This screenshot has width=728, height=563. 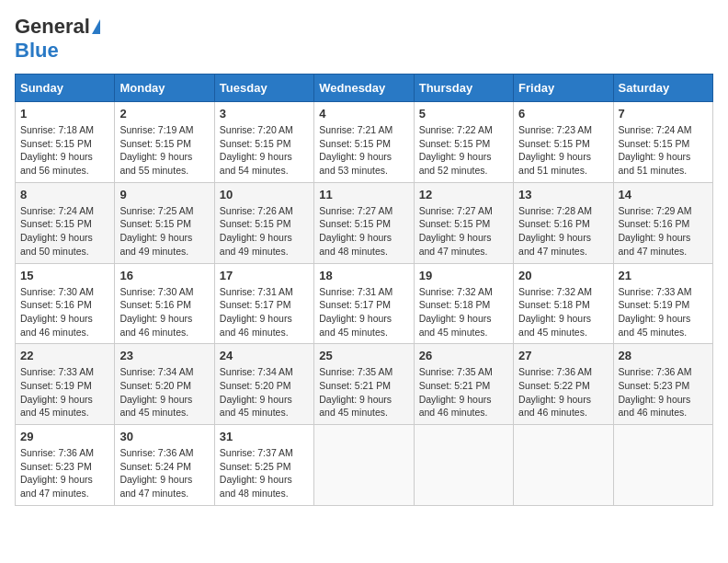 What do you see at coordinates (264, 143) in the screenshot?
I see `calendar-cell: 3Sunrise: 7:20 AMSunset: 5:15 PMDaylight…` at bounding box center [264, 143].